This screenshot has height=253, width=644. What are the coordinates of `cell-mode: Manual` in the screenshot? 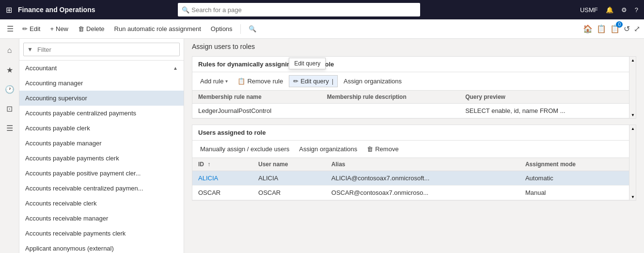 It's located at (574, 193).